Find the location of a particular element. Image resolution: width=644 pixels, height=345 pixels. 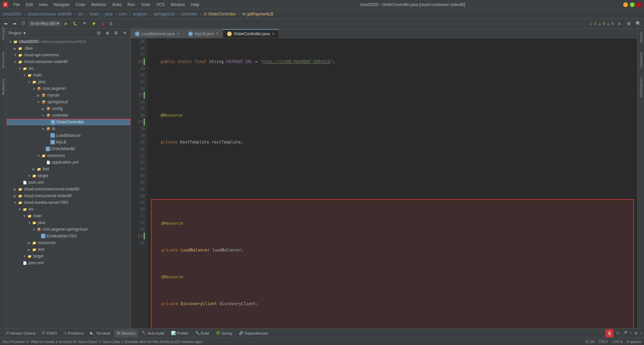

bookmarks-icon: Bookmarks is located at coordinates (3, 87).